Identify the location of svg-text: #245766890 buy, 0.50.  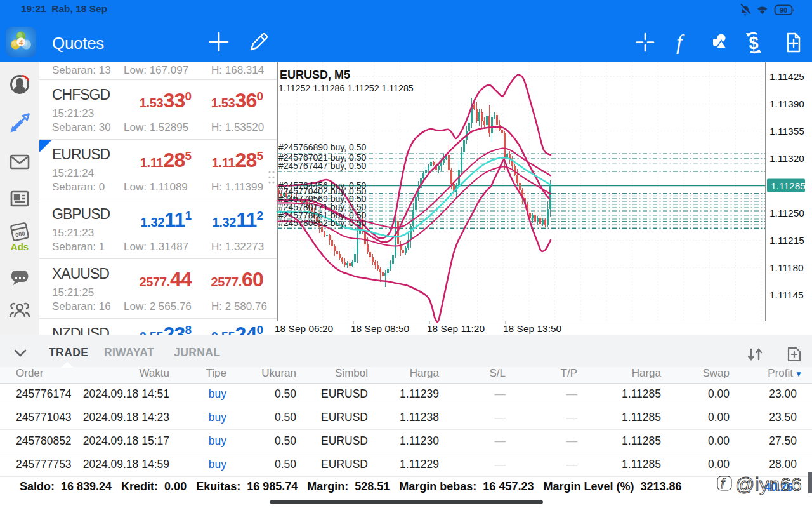
(322, 147).